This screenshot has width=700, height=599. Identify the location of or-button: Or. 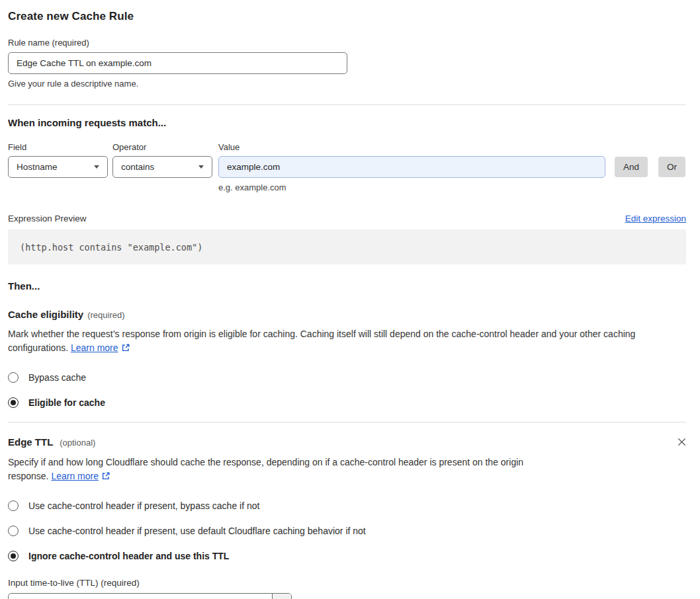
(672, 167).